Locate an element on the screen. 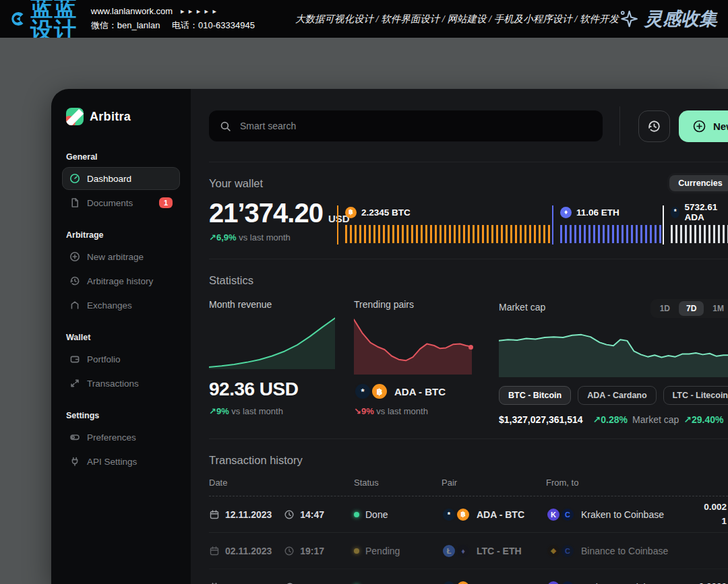 Image resolution: width=728 pixels, height=584 pixels. month-revenue-chart is located at coordinates (272, 343).